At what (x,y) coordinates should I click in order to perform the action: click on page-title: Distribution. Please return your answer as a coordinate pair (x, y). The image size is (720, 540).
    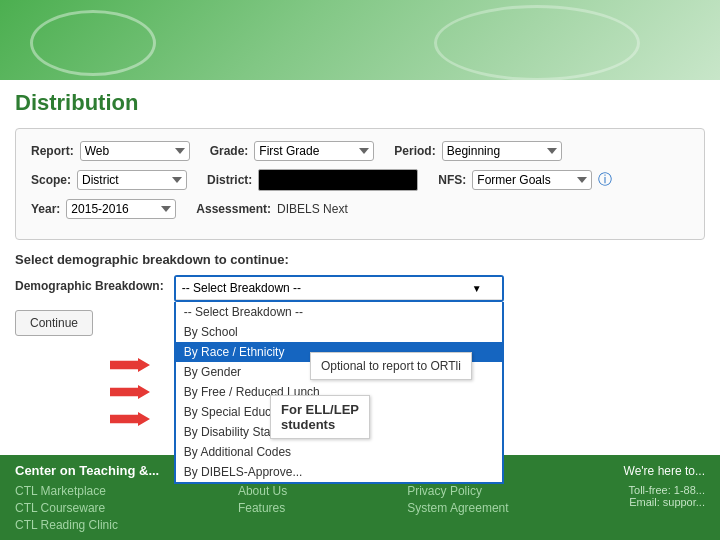
    Looking at the image, I should click on (360, 103).